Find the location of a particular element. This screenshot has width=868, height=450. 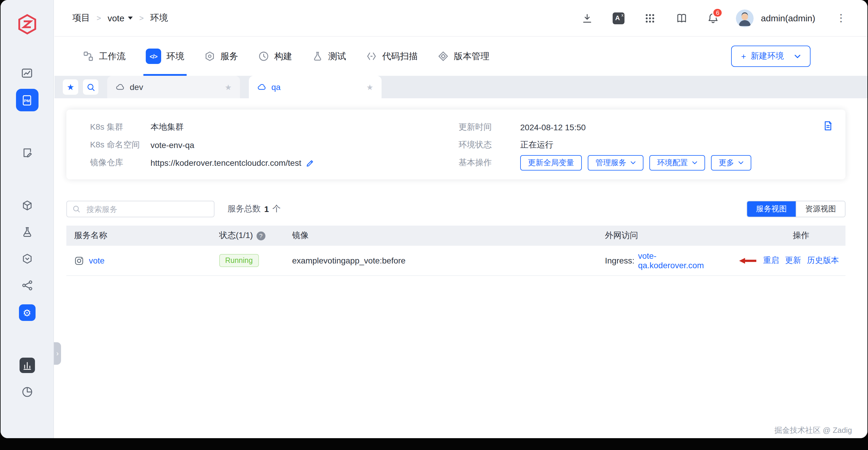

env-status-value: 正在运行 is located at coordinates (676, 145).